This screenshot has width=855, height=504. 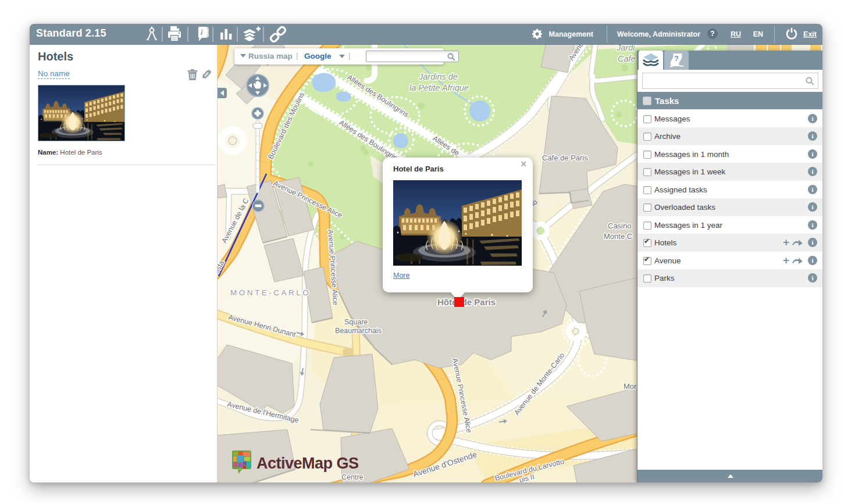 What do you see at coordinates (618, 236) in the screenshot?
I see `svg-text: Monte C` at bounding box center [618, 236].